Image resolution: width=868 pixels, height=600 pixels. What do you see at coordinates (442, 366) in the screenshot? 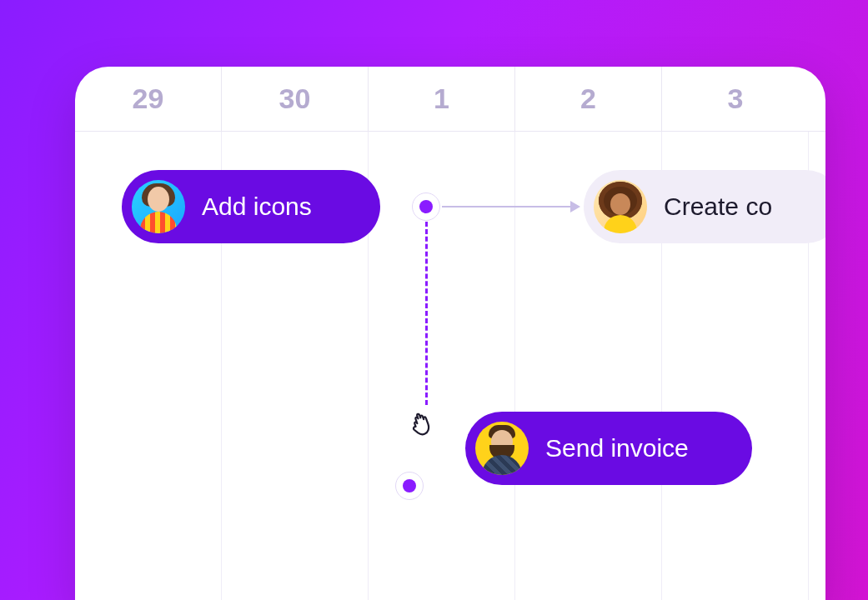
I see `grid-col` at bounding box center [442, 366].